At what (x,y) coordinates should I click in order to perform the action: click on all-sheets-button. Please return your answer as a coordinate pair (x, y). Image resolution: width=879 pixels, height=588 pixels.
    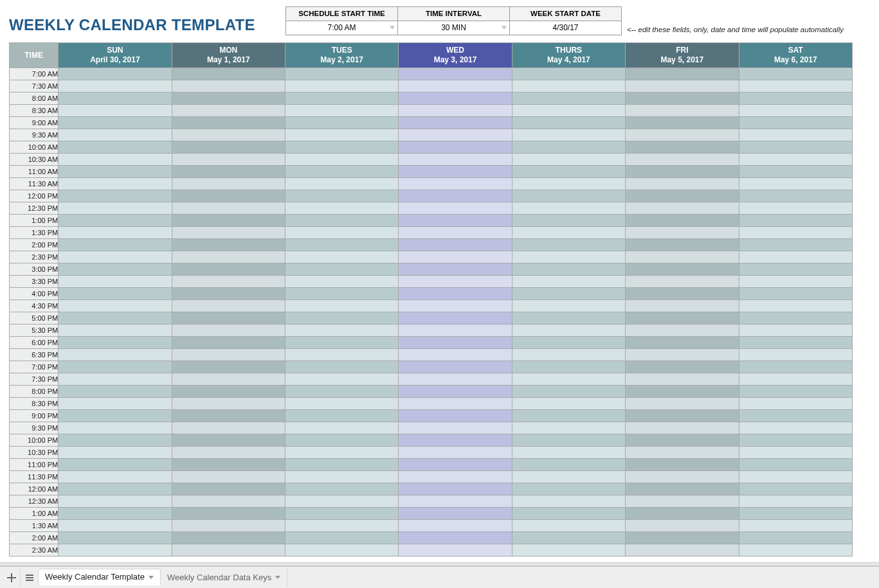
    Looking at the image, I should click on (30, 578).